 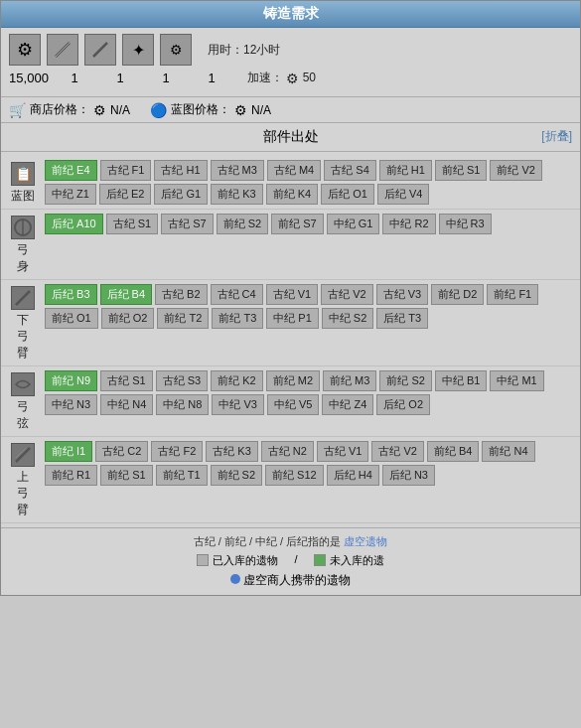 What do you see at coordinates (292, 294) in the screenshot?
I see `tag-lower-limb-4: 古纪 V1` at bounding box center [292, 294].